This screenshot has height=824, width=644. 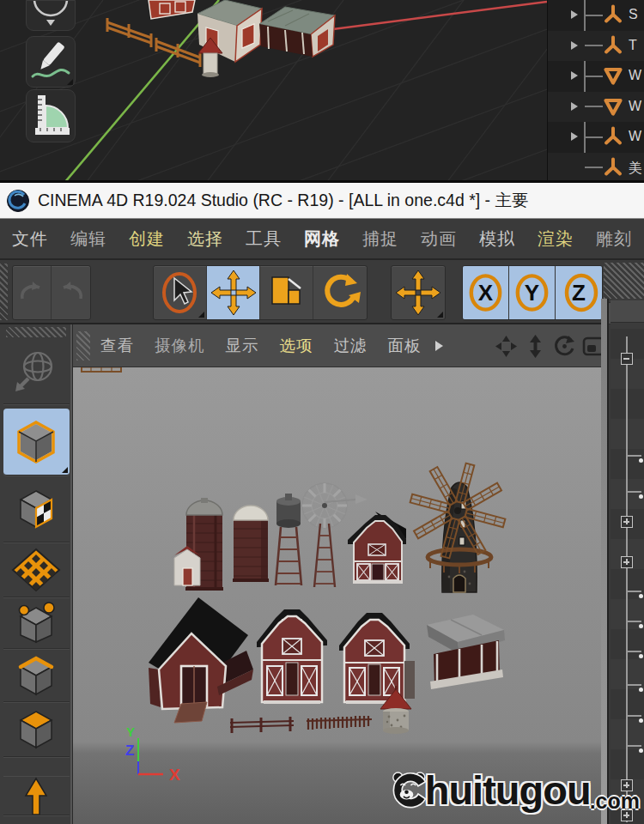 What do you see at coordinates (536, 347) in the screenshot?
I see `zoom-icon` at bounding box center [536, 347].